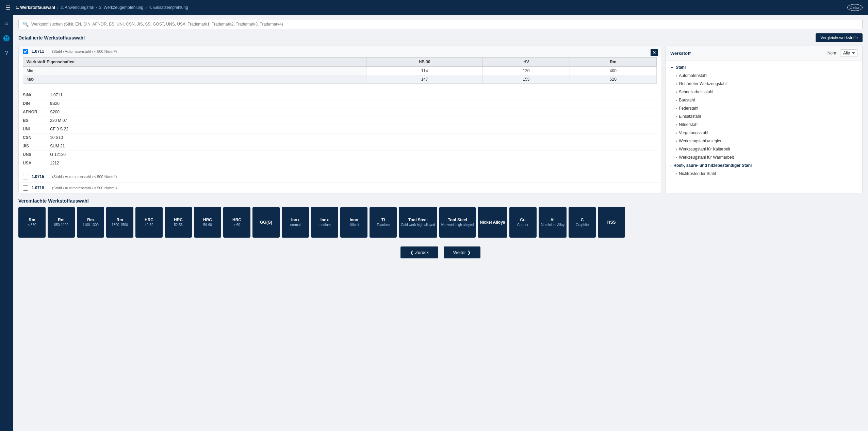 The height and width of the screenshot is (431, 868). I want to click on material-card-4: HRC40-52, so click(149, 222).